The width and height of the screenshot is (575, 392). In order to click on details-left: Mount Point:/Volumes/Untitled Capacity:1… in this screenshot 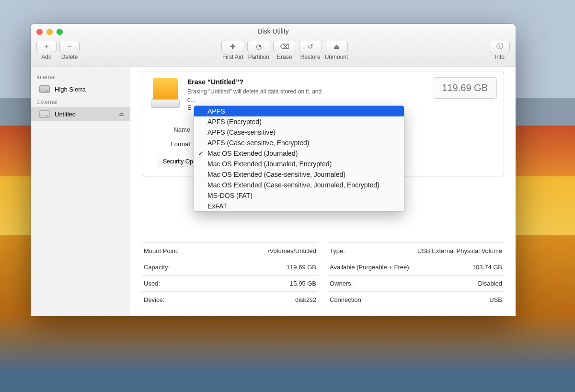, I will do `click(230, 275)`.